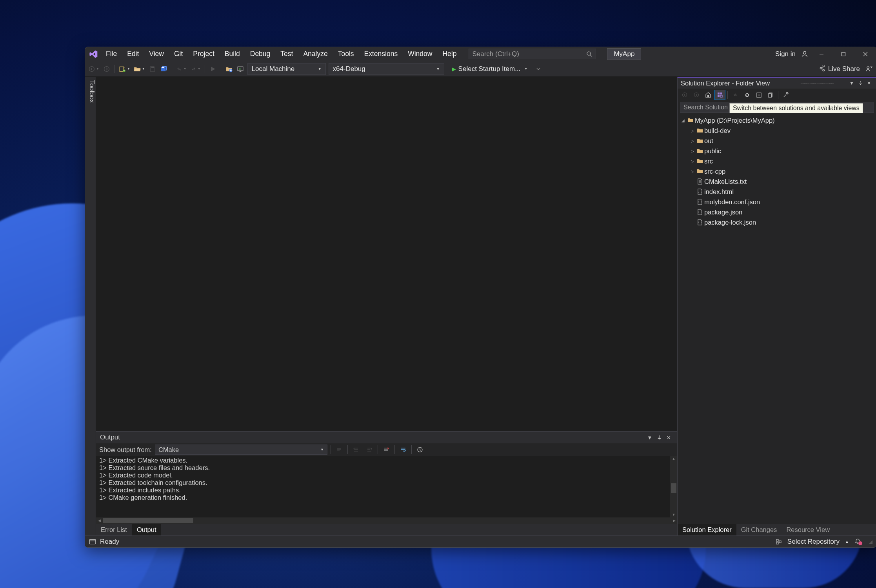 The width and height of the screenshot is (876, 588). What do you see at coordinates (674, 487) in the screenshot?
I see `output-vertical-scrollbar: ▲ ▼` at bounding box center [674, 487].